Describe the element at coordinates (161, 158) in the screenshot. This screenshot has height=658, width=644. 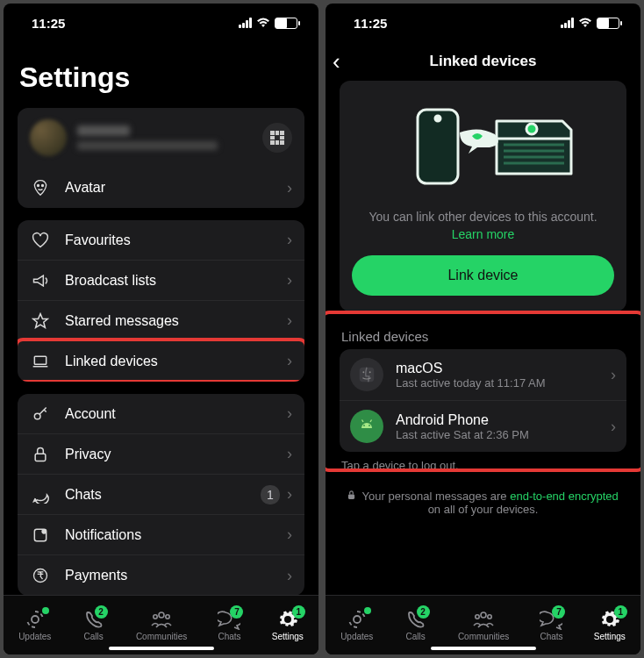
I see `profile-group: Avatar ›` at that location.